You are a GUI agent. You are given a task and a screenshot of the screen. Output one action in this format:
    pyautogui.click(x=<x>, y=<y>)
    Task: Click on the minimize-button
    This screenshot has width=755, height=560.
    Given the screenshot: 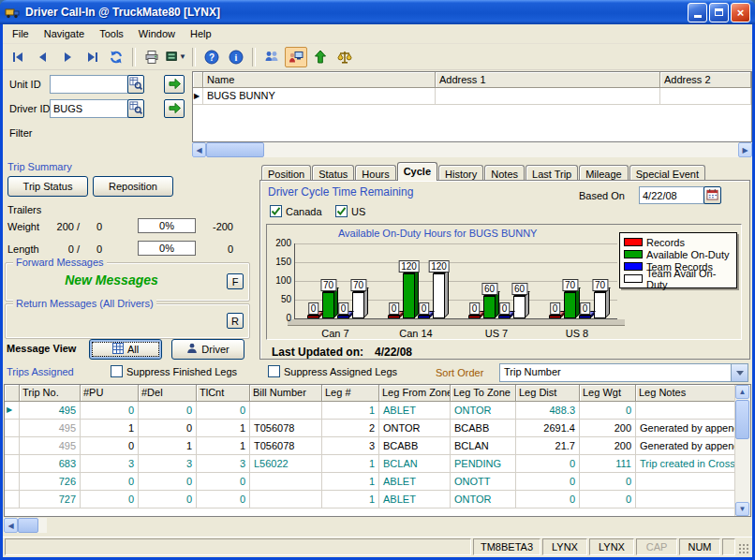 What is the action you would take?
    pyautogui.click(x=697, y=13)
    